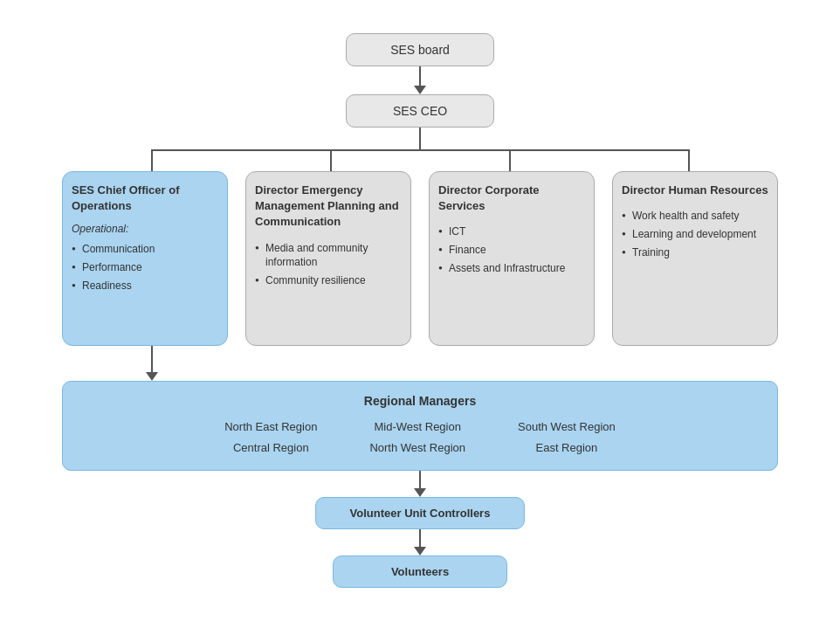  I want to click on list-item: Community resilience, so click(328, 281).